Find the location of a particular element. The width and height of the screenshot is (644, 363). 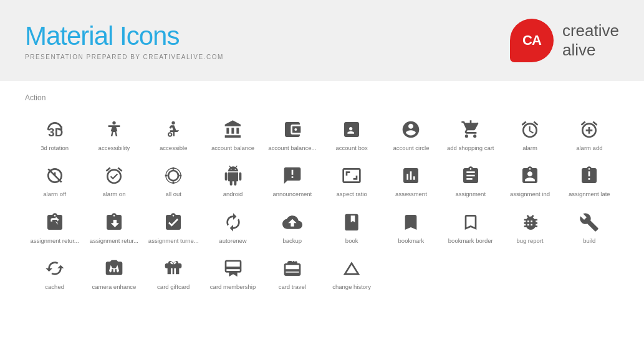

icon-label: card membership is located at coordinates (233, 287).